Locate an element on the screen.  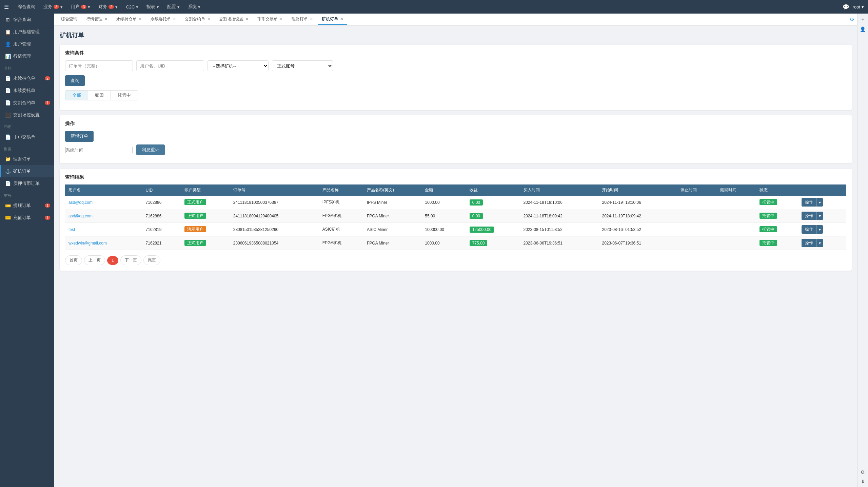
nav-综合查询: 综合查询 is located at coordinates (26, 7).